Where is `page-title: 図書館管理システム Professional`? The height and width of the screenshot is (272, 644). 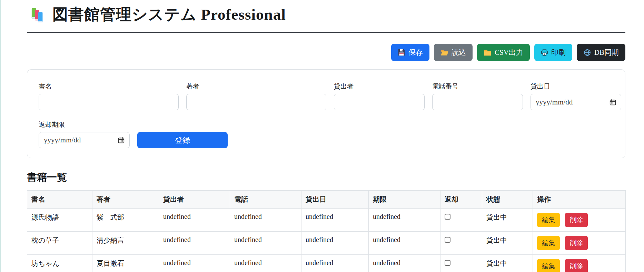
page-title: 図書館管理システム Professional is located at coordinates (169, 14).